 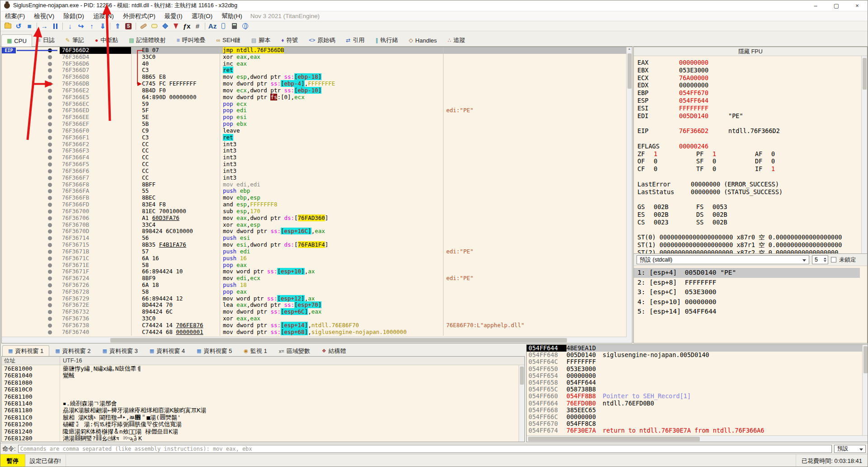 I want to click on run-to-user-code-icon: ⇑, so click(x=118, y=26).